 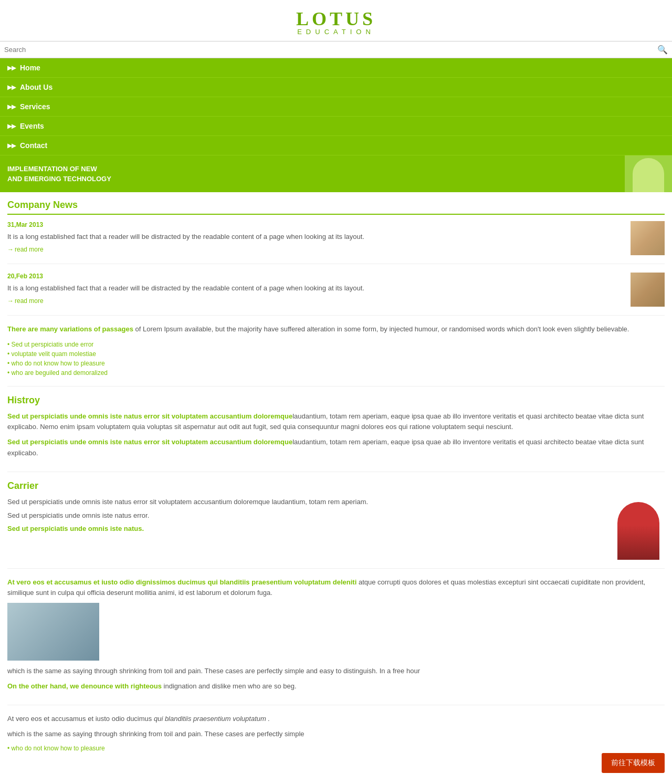 What do you see at coordinates (34, 145) in the screenshot?
I see `nav-item-label: Contact` at bounding box center [34, 145].